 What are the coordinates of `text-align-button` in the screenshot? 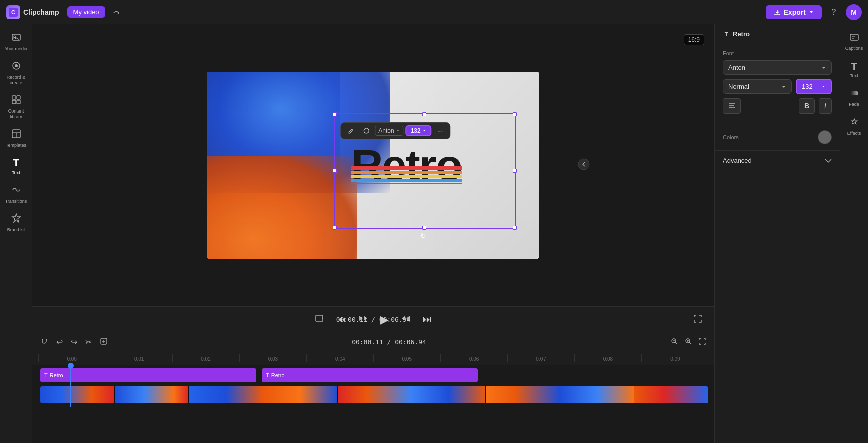 It's located at (732, 106).